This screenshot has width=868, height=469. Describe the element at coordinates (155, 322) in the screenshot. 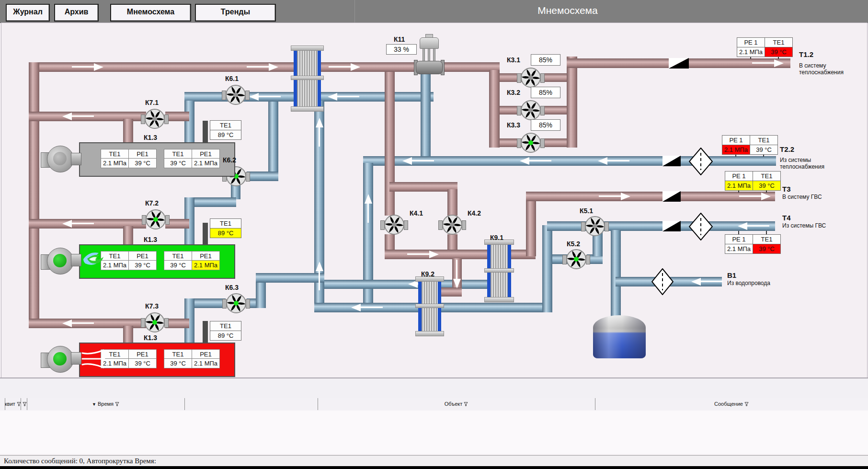

I see `pump-k73` at that location.